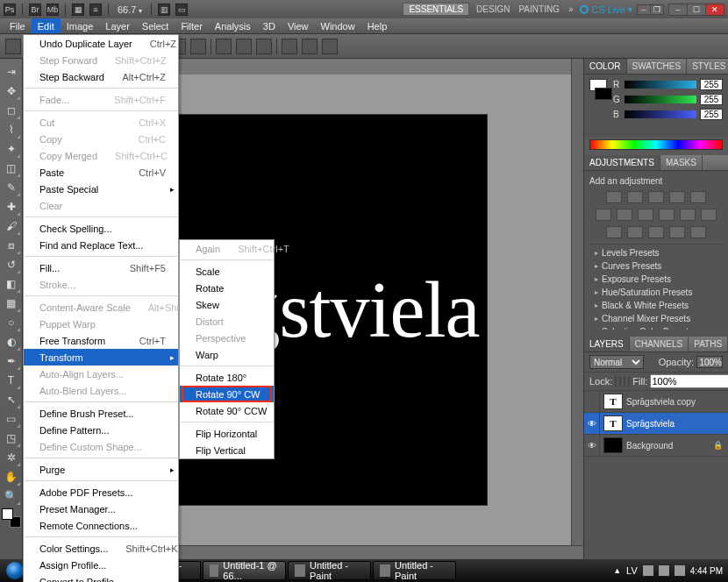 The image size is (728, 582). What do you see at coordinates (101, 44) in the screenshot?
I see `menu-item: Undo Duplicate LayerCtrl+Z` at bounding box center [101, 44].